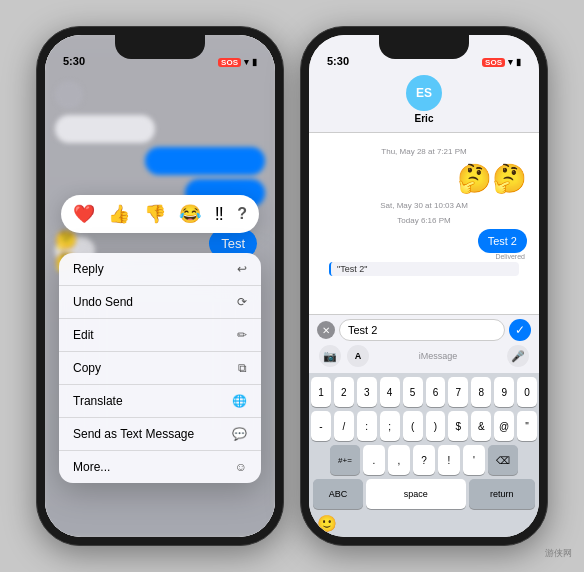  I want to click on key-slash: /, so click(344, 426).